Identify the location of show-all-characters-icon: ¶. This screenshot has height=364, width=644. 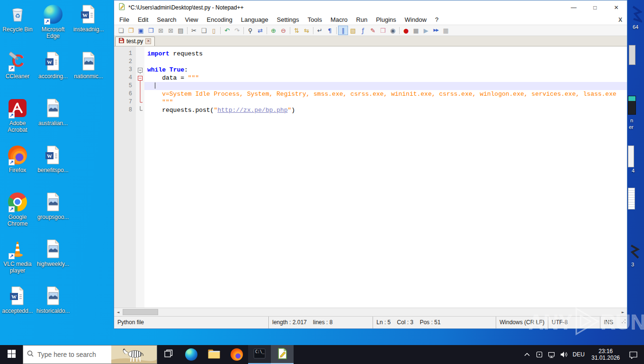
(330, 30).